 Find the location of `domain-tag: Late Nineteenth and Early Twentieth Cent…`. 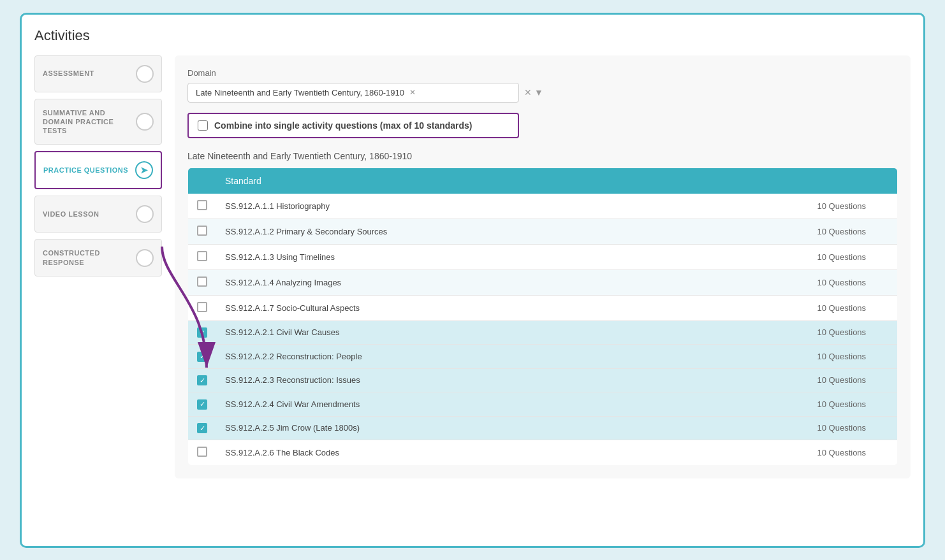

domain-tag: Late Nineteenth and Early Twentieth Cent… is located at coordinates (353, 93).